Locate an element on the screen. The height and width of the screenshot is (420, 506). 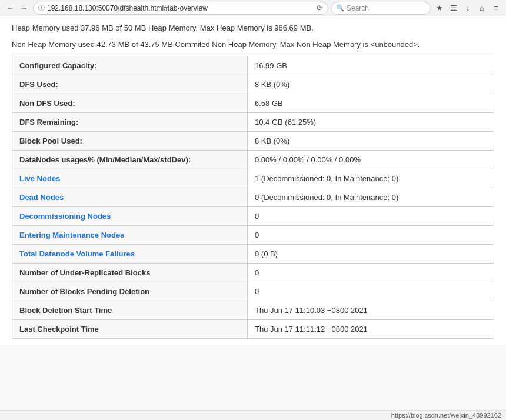
browser-toolbar: ← → ⓘ 192.168.18.130:50070/dfshealth.htm… is located at coordinates (253, 8).